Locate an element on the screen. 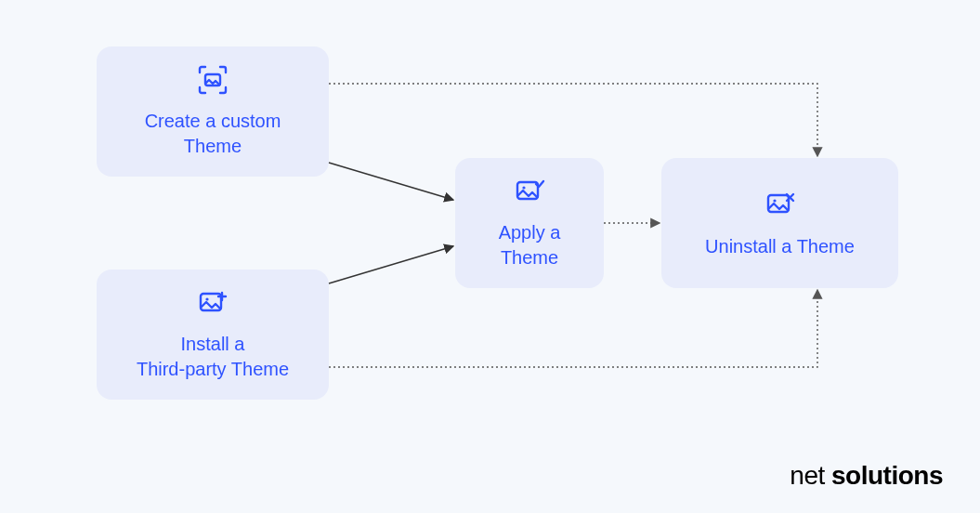  node-install-theme: Install aThird-party Theme is located at coordinates (213, 335).